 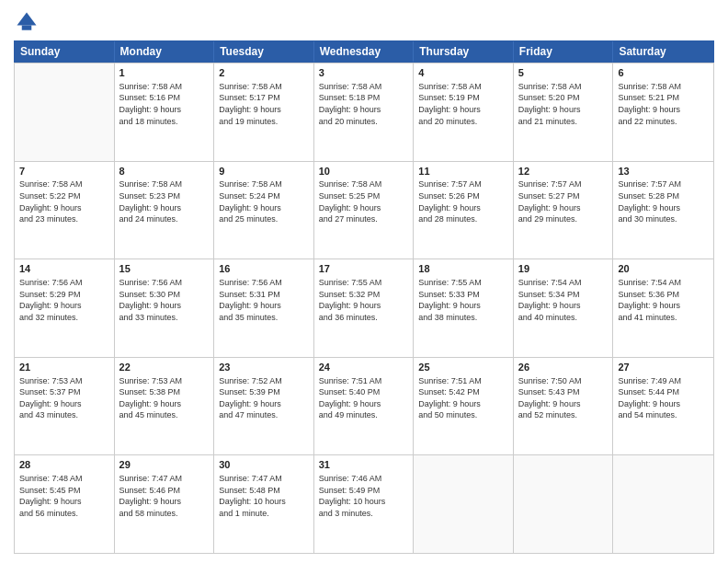 What do you see at coordinates (364, 112) in the screenshot?
I see `calendar-cell: 3Sunrise: 7:58 AM Sunset: 5:18 PM Daylig…` at bounding box center [364, 112].